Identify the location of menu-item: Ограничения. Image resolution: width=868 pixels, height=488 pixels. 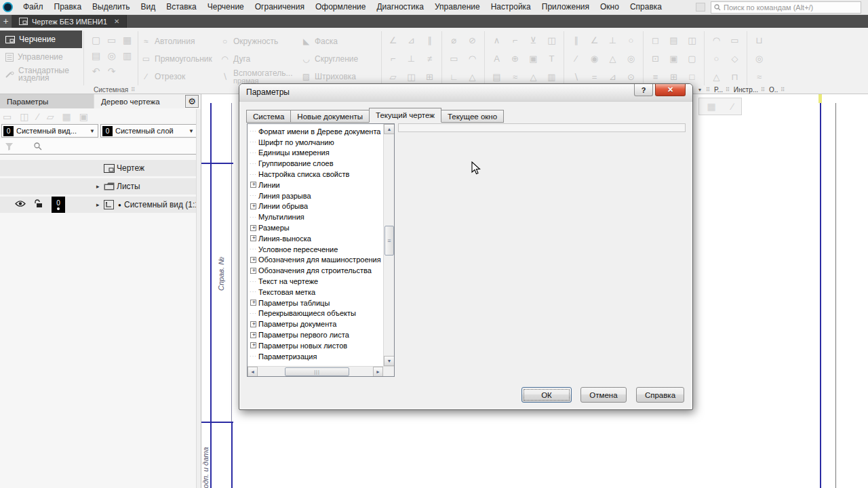
(279, 7).